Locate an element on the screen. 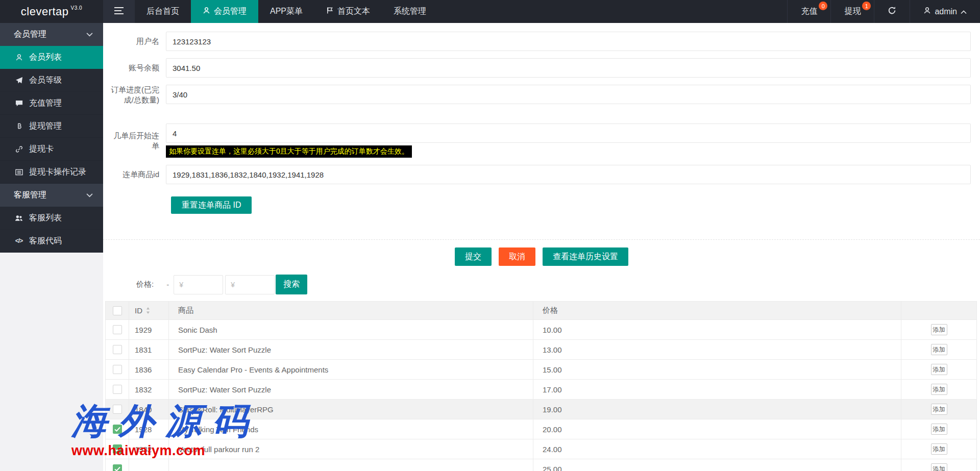  table-row: 1831 SortPuz: Water Sort Puzzle 13.00 添加 is located at coordinates (541, 350).